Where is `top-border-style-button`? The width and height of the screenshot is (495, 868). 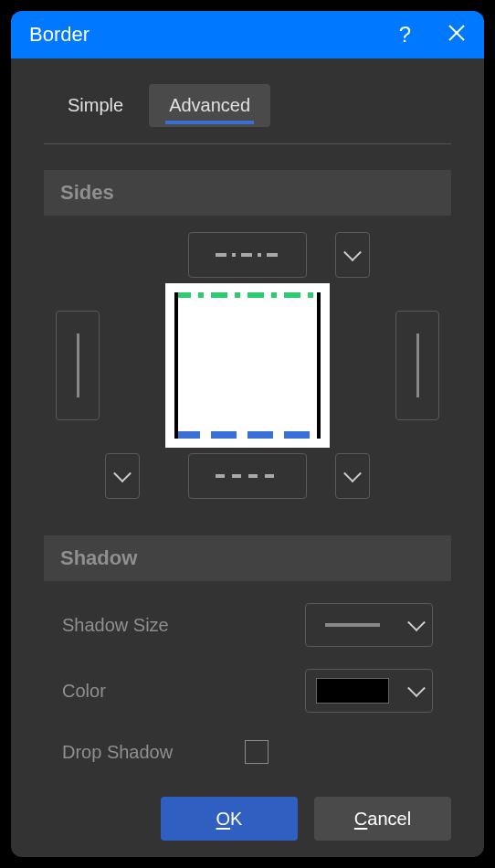 top-border-style-button is located at coordinates (248, 255).